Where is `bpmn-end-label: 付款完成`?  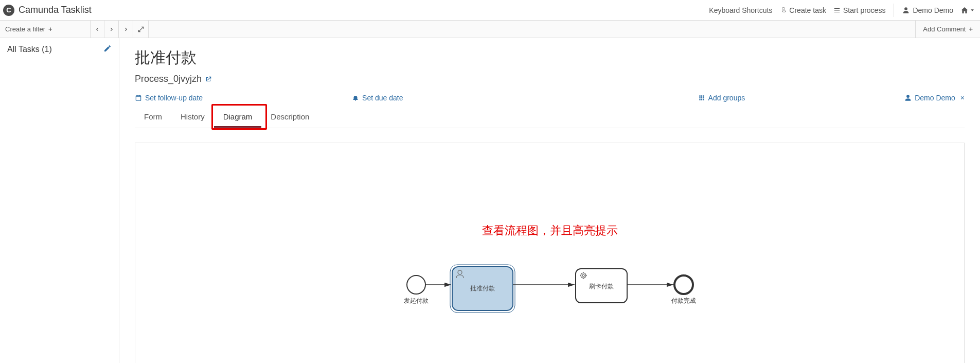 bpmn-end-label: 付款完成 is located at coordinates (683, 301).